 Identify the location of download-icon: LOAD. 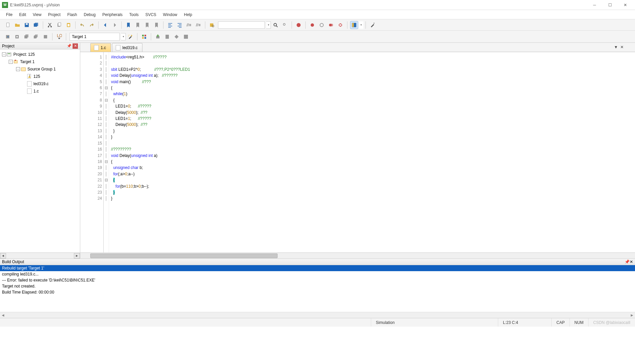
(59, 37).